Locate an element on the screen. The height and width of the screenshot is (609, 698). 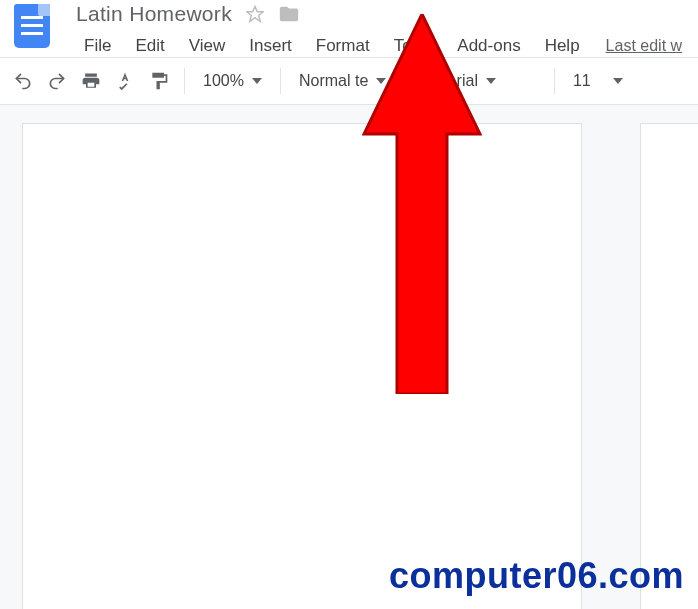
page is located at coordinates (669, 366).